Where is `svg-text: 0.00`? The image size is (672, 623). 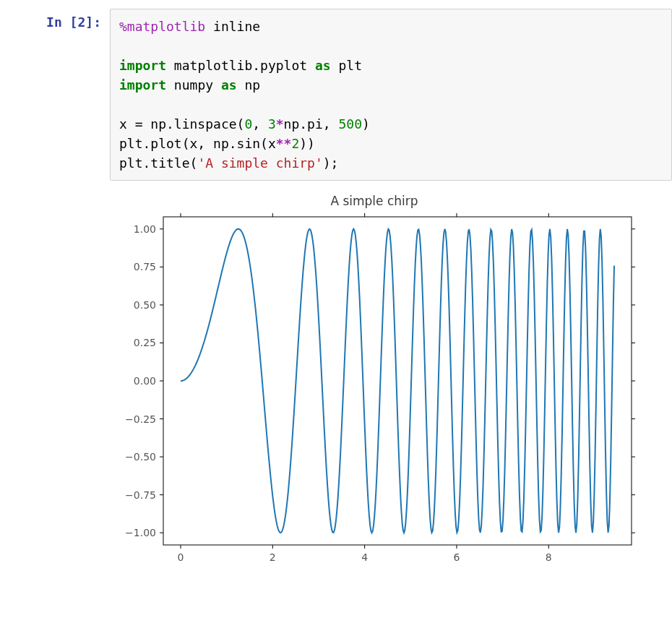
svg-text: 0.00 is located at coordinates (145, 381).